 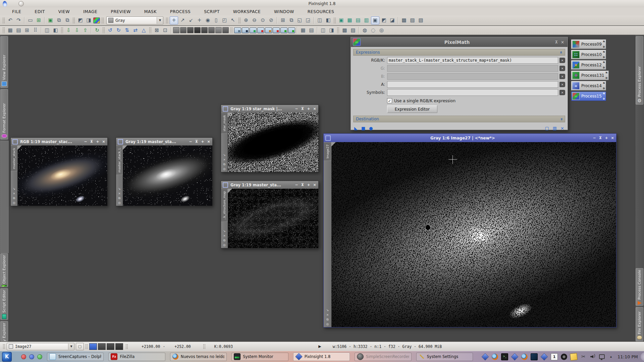 I want to click on browse-documentation-icon: ▢, so click(x=547, y=128).